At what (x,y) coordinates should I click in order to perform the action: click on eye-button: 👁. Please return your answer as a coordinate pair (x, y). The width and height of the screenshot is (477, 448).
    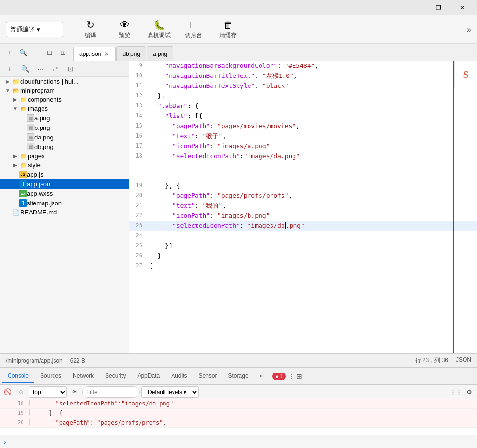
    Looking at the image, I should click on (75, 392).